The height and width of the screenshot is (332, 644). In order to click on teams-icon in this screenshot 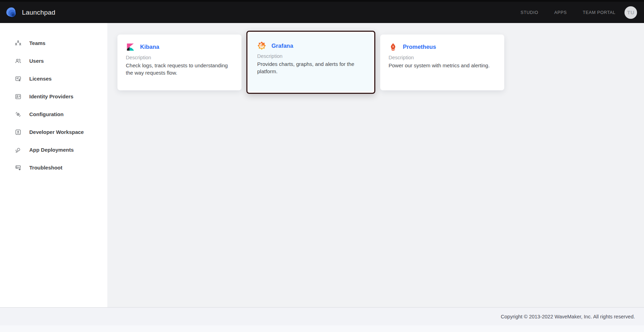, I will do `click(18, 43)`.